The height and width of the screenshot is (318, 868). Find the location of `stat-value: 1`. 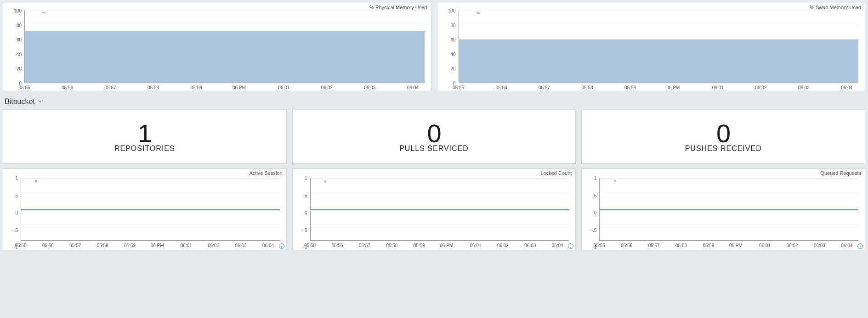

stat-value: 1 is located at coordinates (145, 133).